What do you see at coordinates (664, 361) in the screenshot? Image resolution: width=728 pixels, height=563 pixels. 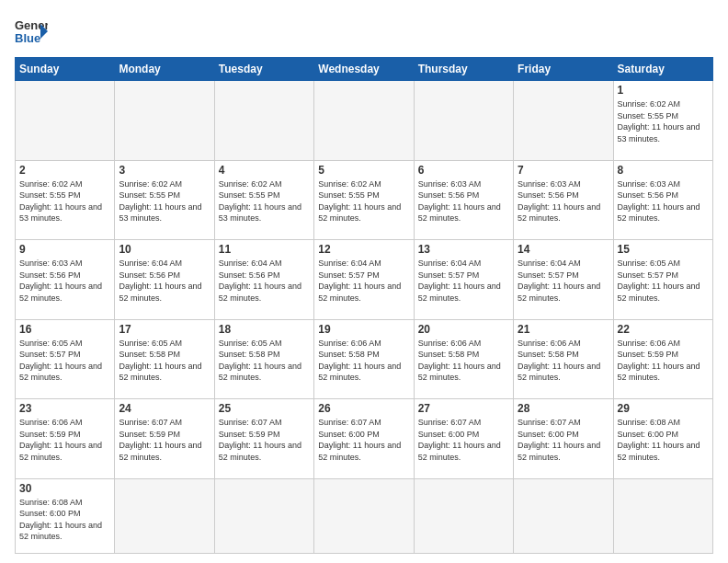 I see `day-info-22: Sunrise: 6:06 AMSunset: 5:59 PMDaylight:…` at bounding box center [664, 361].